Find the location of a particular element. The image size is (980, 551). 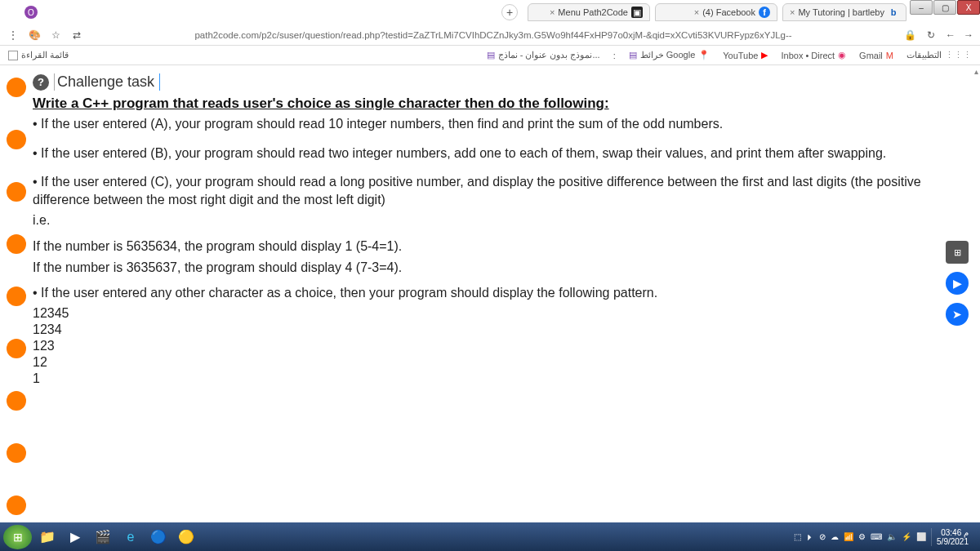

list-icon is located at coordinates (13, 56).